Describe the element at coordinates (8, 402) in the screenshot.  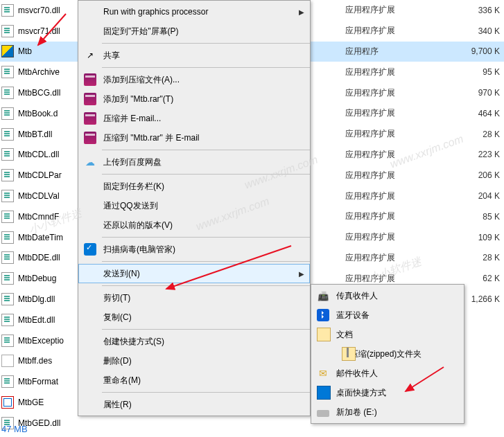
I see `ge-icon` at that location.